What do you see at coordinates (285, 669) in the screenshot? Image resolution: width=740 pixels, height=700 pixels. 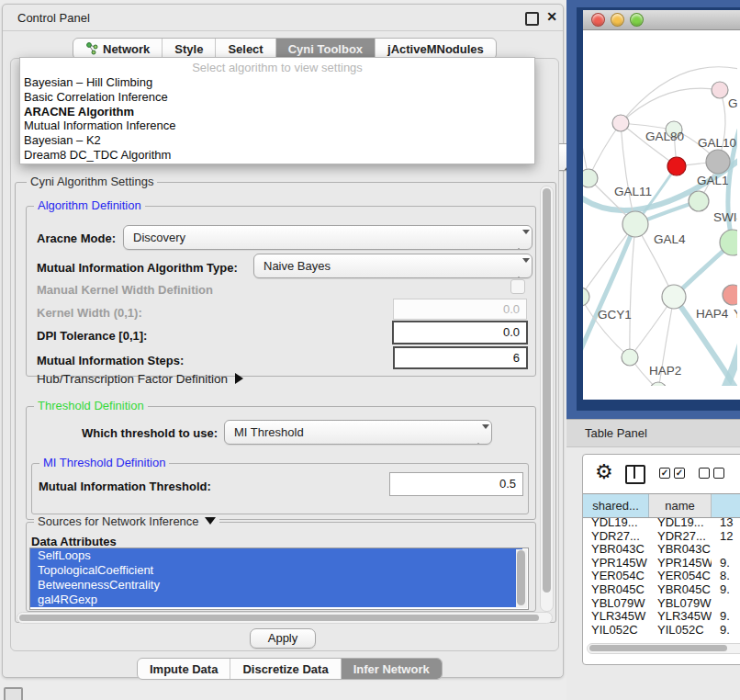 I see `tab-discretize-data: Discretize Data` at bounding box center [285, 669].